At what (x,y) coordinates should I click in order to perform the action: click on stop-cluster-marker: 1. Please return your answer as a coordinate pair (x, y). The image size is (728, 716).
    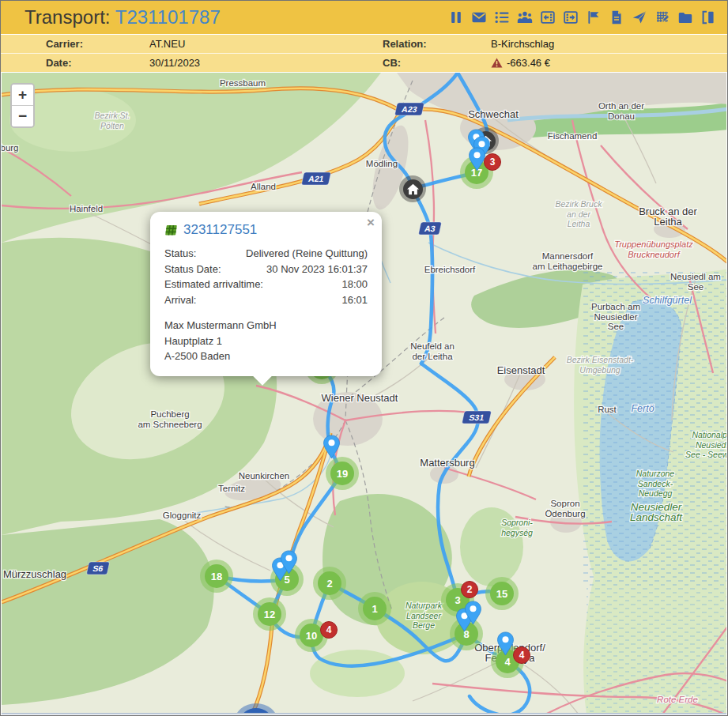
    Looking at the image, I should click on (375, 609).